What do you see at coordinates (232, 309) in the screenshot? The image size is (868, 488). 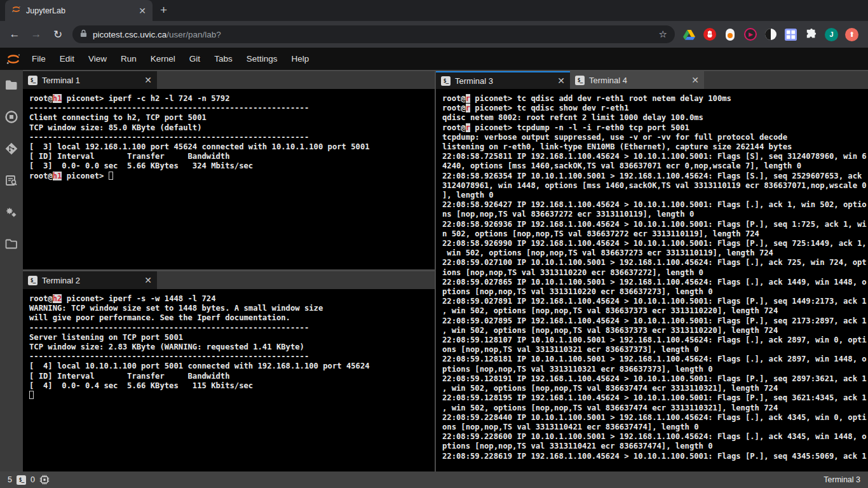 I see `terminal-line: WARNING: TCP window size set to 1448 byt…` at bounding box center [232, 309].